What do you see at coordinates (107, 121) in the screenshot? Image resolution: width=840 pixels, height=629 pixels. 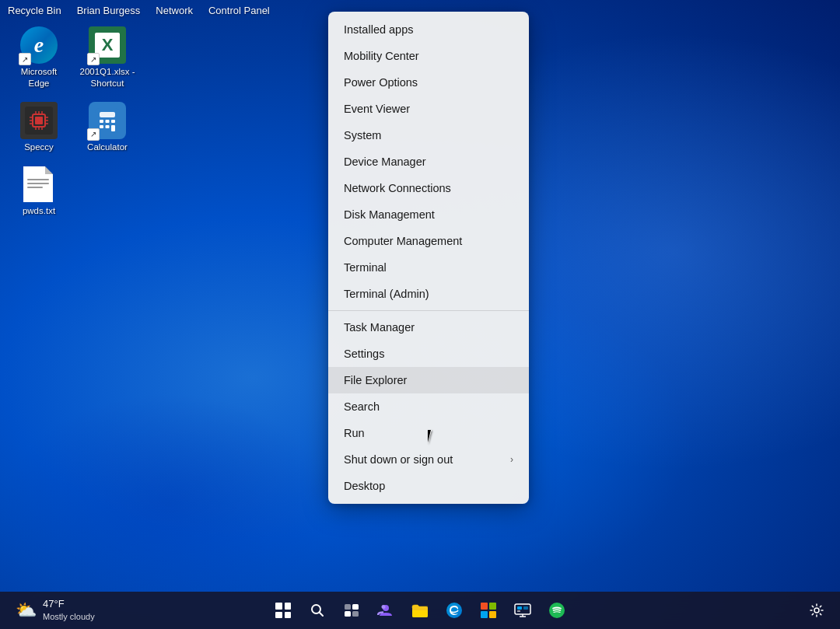 I see `calc-icon-container: ↗` at bounding box center [107, 121].